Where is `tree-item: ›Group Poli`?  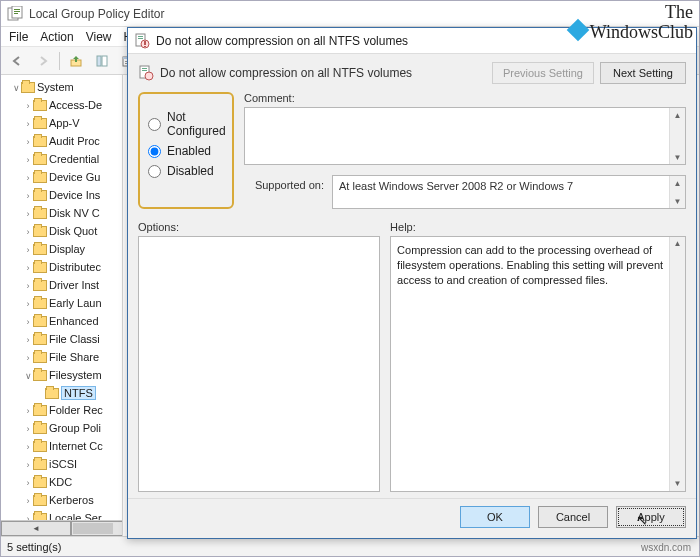 tree-item: ›Group Poli is located at coordinates (72, 429).